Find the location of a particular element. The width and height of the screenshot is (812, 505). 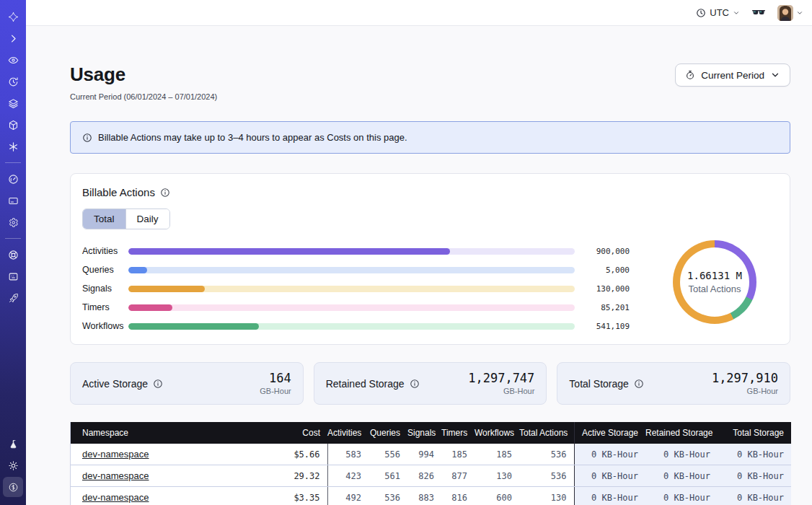

cell-timers: 185 is located at coordinates (458, 454).